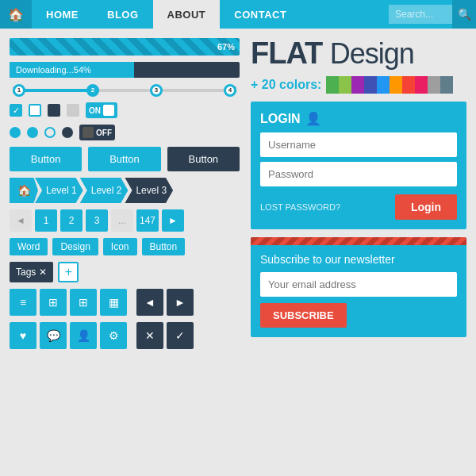 Image resolution: width=476 pixels, height=476 pixels. I want to click on progress-bar: Downloading...54%, so click(125, 70).